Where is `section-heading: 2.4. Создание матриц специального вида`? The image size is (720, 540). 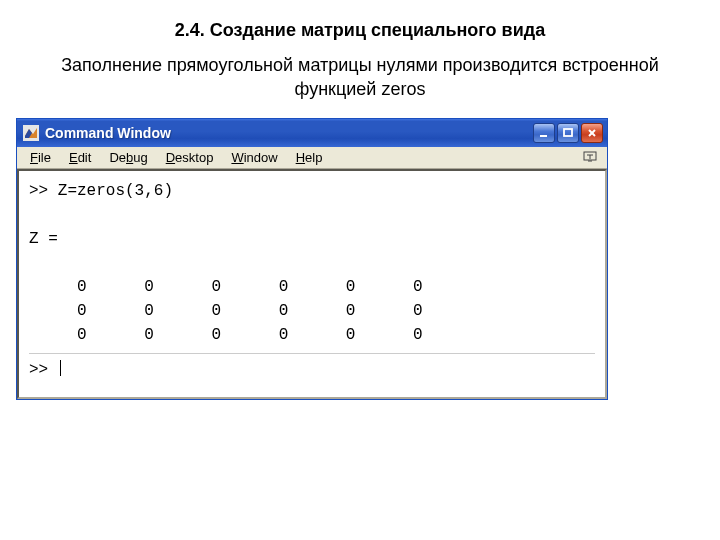 section-heading: 2.4. Создание матриц специального вида is located at coordinates (360, 30).